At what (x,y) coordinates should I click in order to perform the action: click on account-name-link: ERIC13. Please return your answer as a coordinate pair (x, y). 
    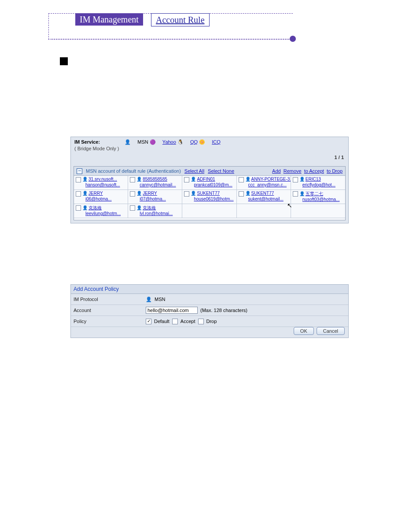
    Looking at the image, I should click on (313, 179).